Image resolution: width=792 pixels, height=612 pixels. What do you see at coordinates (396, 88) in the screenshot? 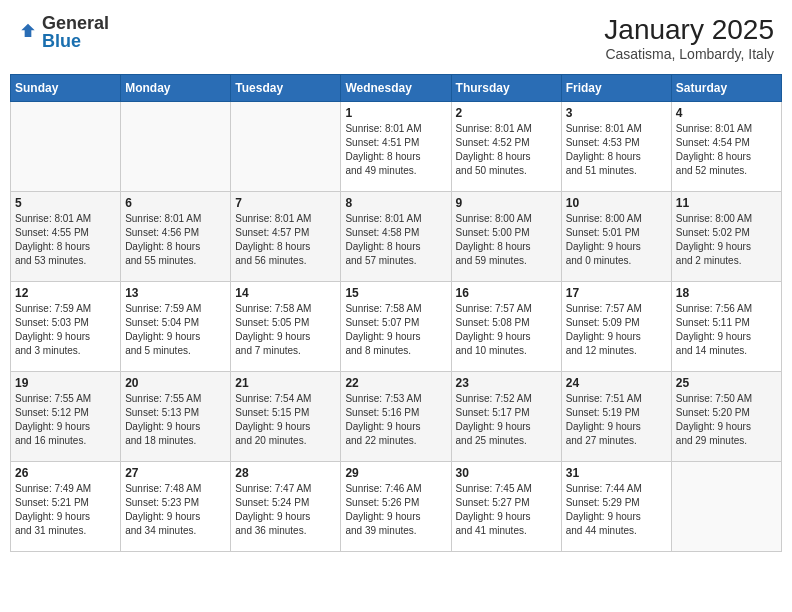
I see `column-header-wednesday: Wednesday` at bounding box center [396, 88].